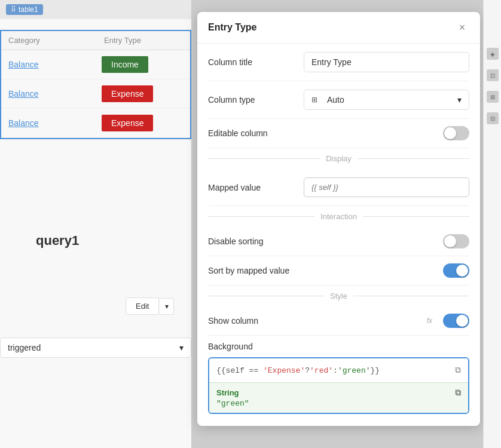 Image resolution: width=501 pixels, height=448 pixels. Describe the element at coordinates (266, 296) in the screenshot. I see `divider-line-left3` at that location.